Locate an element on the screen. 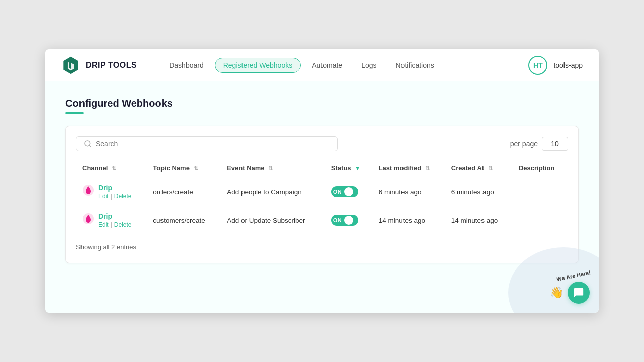  cell-created-1: 14 minutes ago is located at coordinates (479, 220).